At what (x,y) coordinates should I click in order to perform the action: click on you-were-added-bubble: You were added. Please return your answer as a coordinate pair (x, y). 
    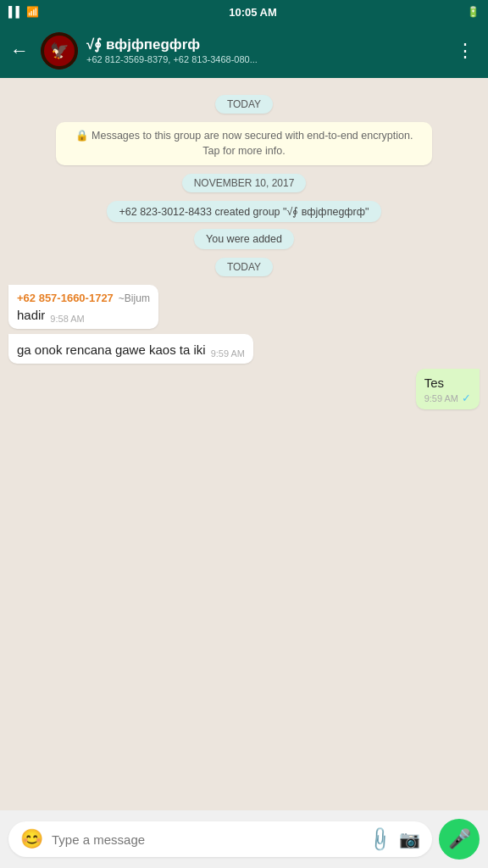
    Looking at the image, I should click on (244, 239).